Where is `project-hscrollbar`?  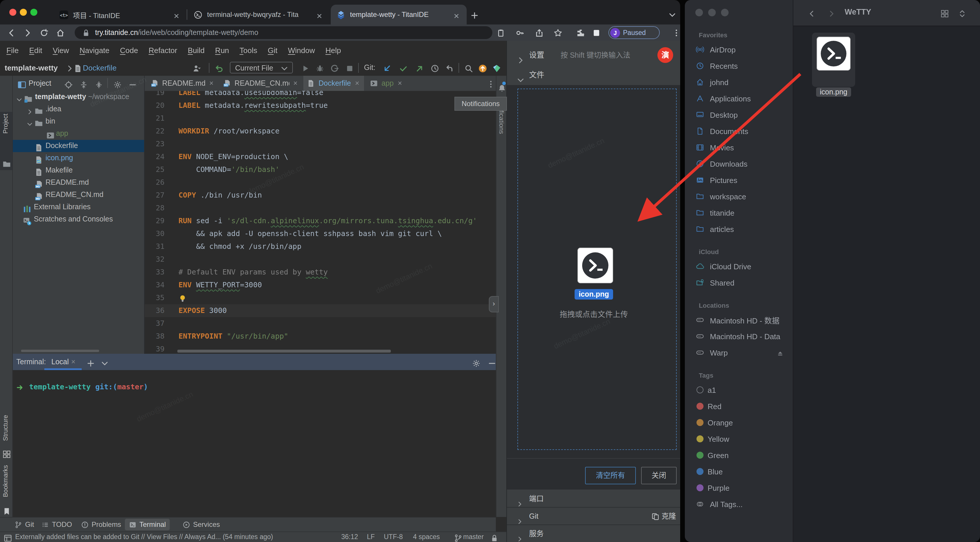
project-hscrollbar is located at coordinates (60, 351).